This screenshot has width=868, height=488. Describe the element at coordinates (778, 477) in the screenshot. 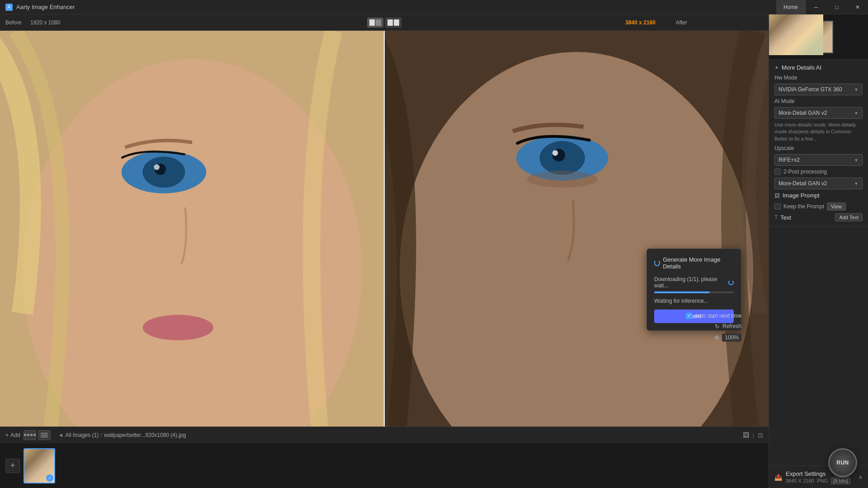

I see `export-icon: 📤` at that location.